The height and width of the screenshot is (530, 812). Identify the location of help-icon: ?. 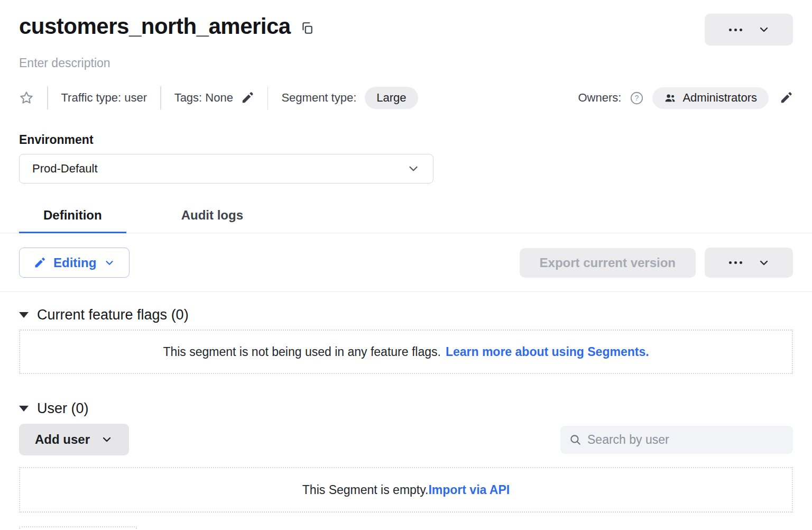
(636, 98).